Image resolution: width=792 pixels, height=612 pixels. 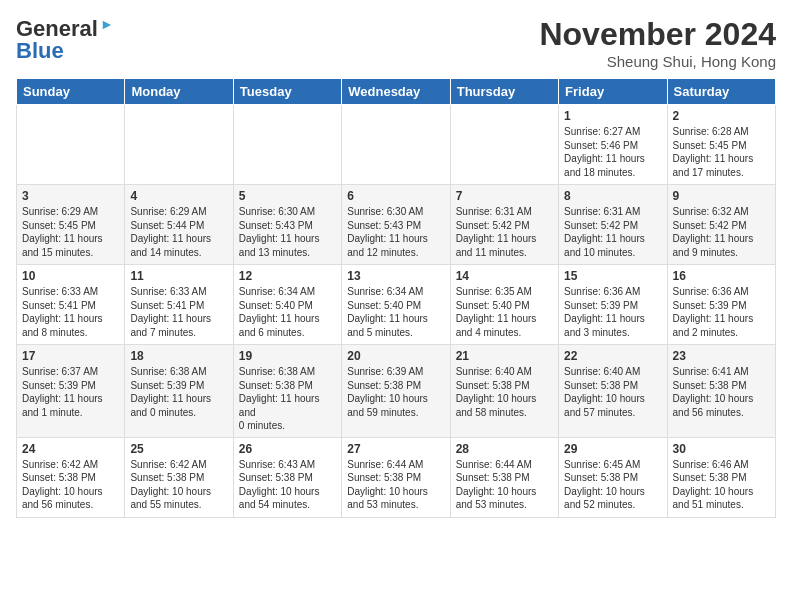 What do you see at coordinates (721, 392) in the screenshot?
I see `calendar-cell: 23Sunrise: 6:41 AM Sunset: 5:38 PM Dayli…` at bounding box center [721, 392].